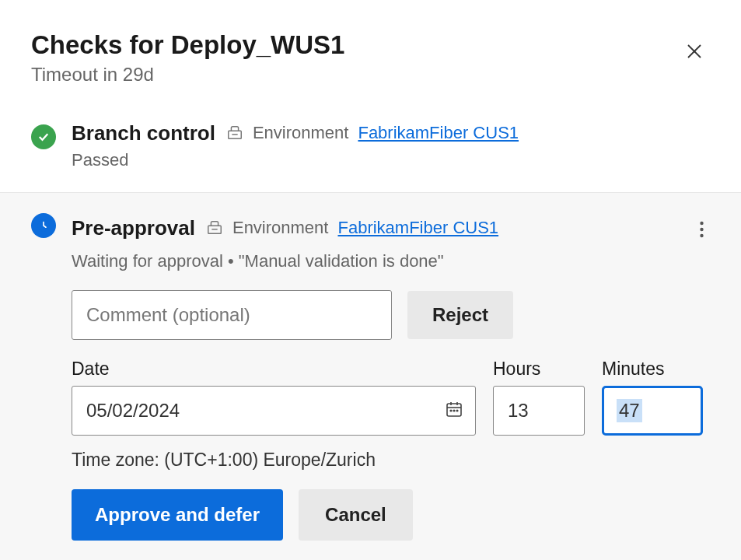 This screenshot has width=741, height=560. What do you see at coordinates (694, 58) in the screenshot?
I see `close-icon` at bounding box center [694, 58].